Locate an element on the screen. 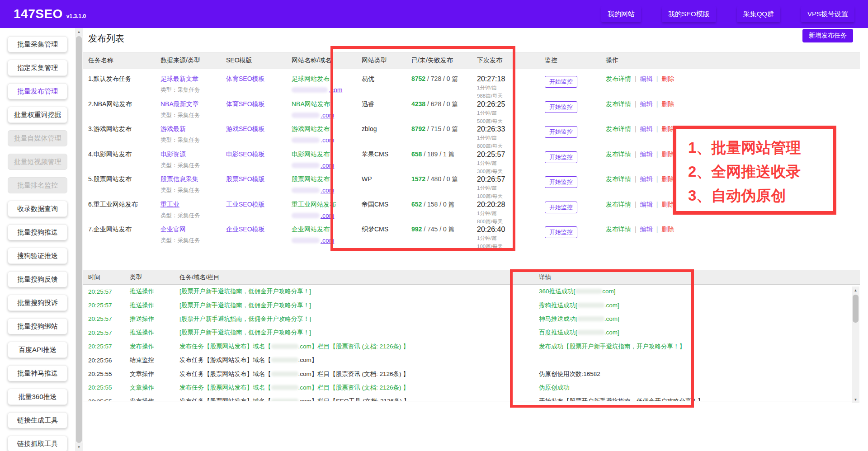 The width and height of the screenshot is (868, 451). source-link: 企业官网 is located at coordinates (173, 229).